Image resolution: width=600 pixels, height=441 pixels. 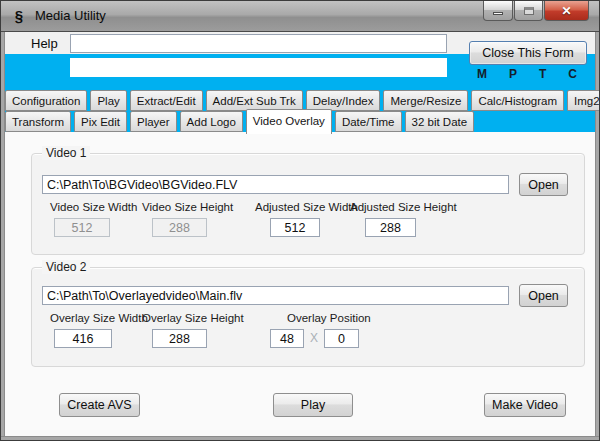 What do you see at coordinates (314, 338) in the screenshot?
I see `position-separator-x: X` at bounding box center [314, 338].